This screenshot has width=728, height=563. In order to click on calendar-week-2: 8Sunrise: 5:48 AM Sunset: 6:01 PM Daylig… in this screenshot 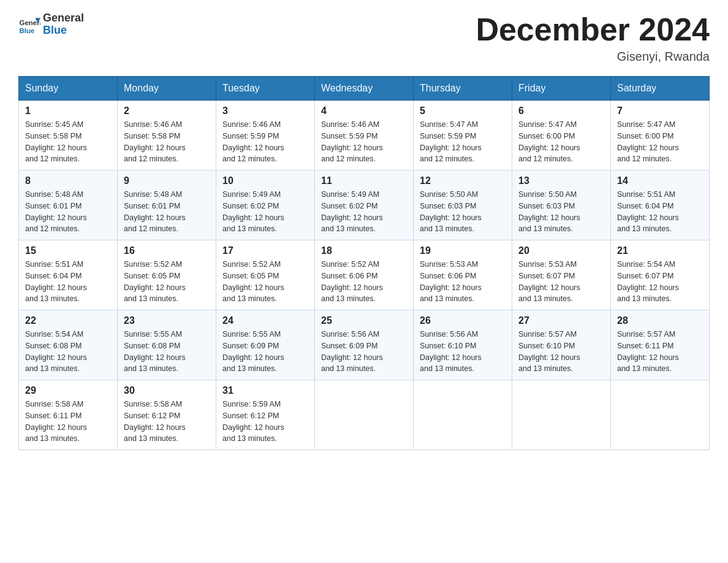, I will do `click(364, 205)`.